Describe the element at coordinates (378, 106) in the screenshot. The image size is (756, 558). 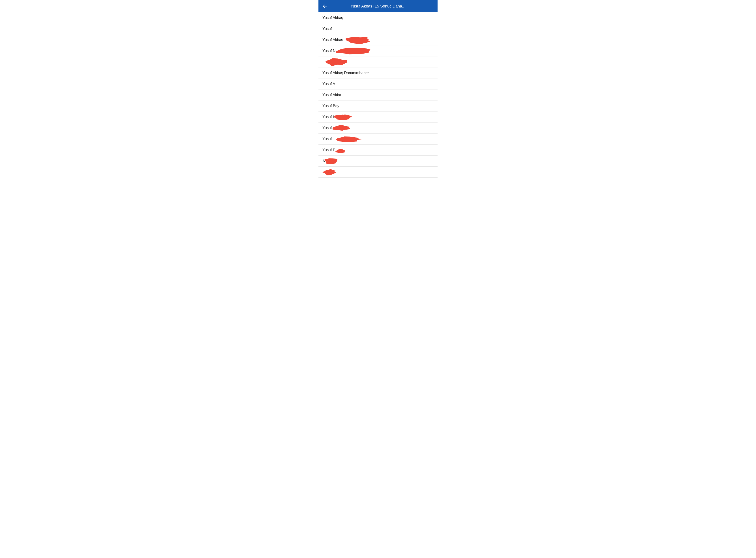
I see `list-item: Yusuf Bey` at that location.